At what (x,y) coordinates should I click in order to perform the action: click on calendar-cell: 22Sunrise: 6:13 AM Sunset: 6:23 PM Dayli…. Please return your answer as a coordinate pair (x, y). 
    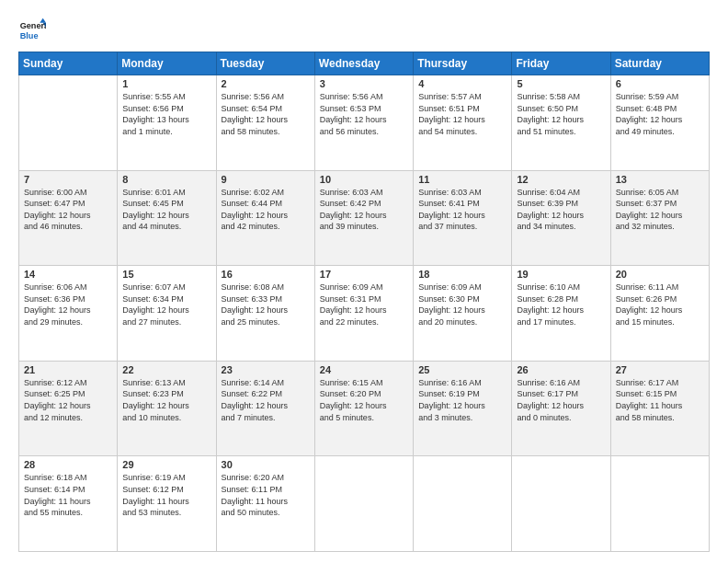
    Looking at the image, I should click on (167, 408).